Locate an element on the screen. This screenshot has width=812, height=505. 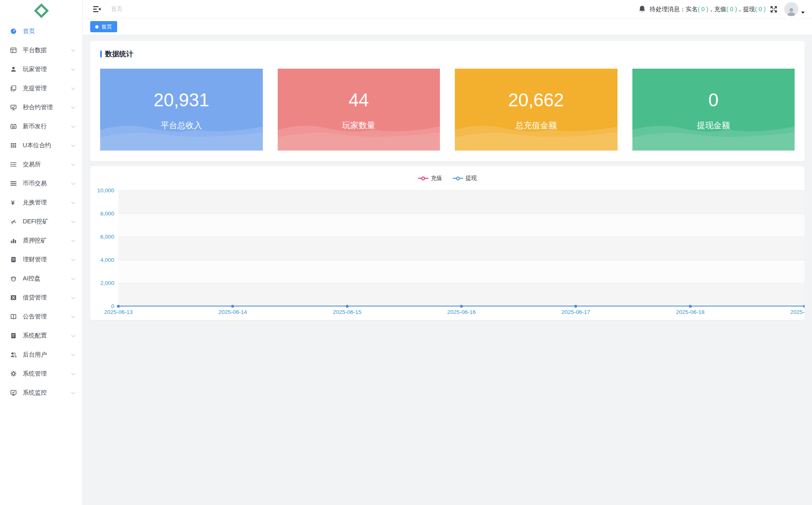
sidebar-item-announcement: 公告管理 is located at coordinates (41, 316).